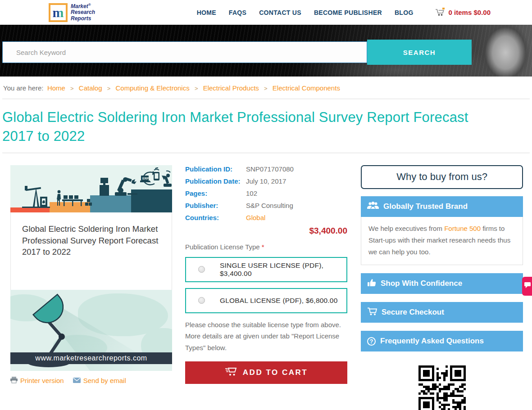  What do you see at coordinates (266, 205) in the screenshot?
I see `detail-row-publisher: Publisher: S&P Consulting` at bounding box center [266, 205].